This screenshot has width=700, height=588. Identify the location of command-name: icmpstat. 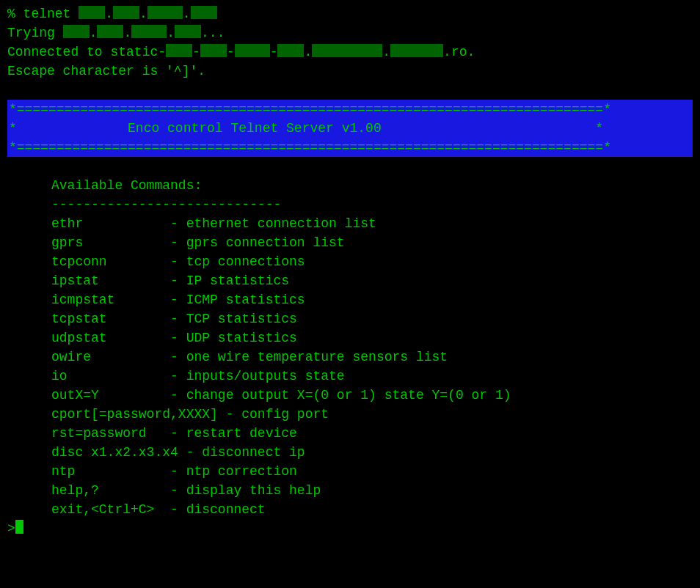
(111, 300).